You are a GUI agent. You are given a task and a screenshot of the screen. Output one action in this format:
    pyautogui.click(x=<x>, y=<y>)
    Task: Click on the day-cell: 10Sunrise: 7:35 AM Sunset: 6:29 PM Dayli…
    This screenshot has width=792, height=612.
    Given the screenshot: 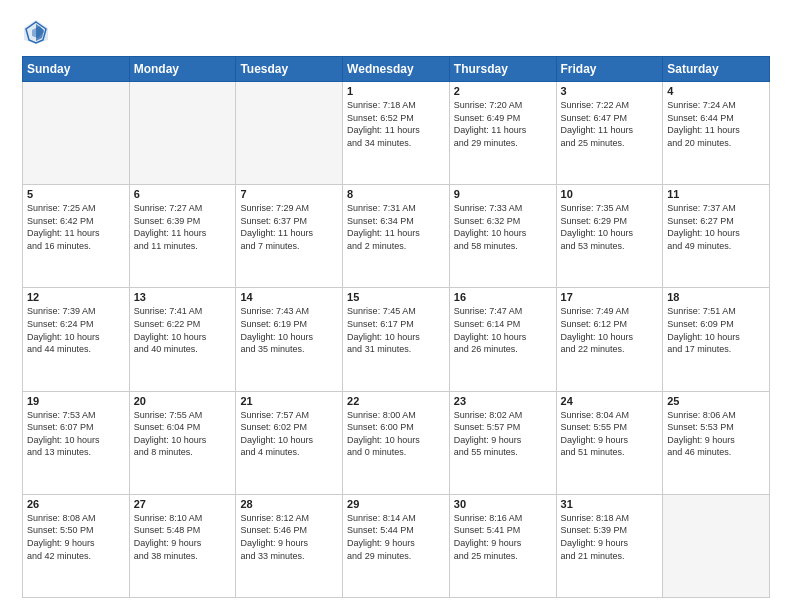 What is the action you would take?
    pyautogui.click(x=610, y=236)
    